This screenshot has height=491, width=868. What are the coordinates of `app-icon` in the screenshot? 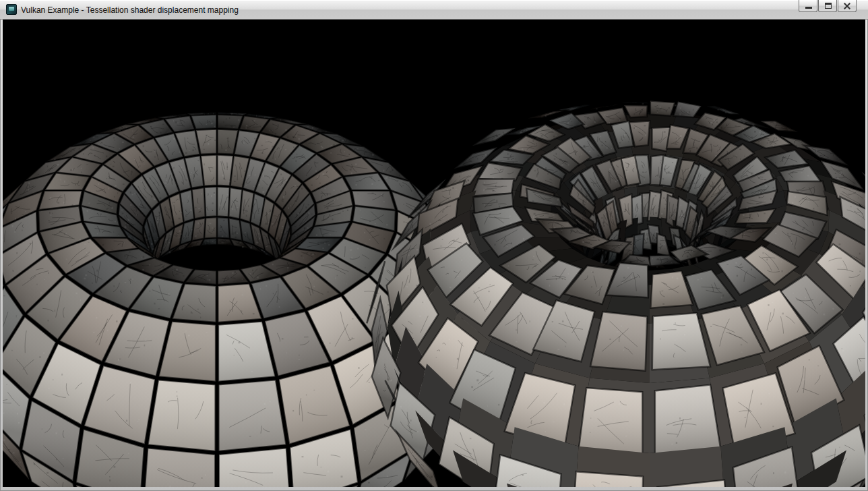 It's located at (11, 9).